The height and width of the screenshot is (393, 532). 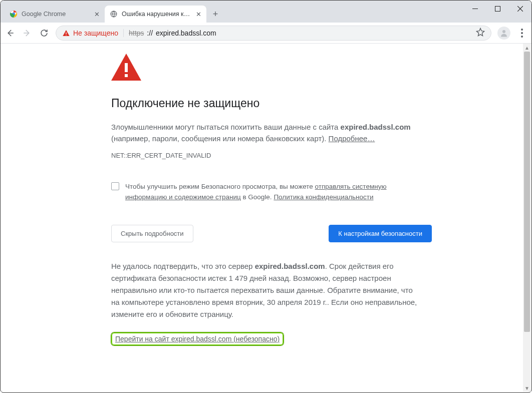 What do you see at coordinates (150, 33) in the screenshot?
I see `url-sep: ://` at bounding box center [150, 33].